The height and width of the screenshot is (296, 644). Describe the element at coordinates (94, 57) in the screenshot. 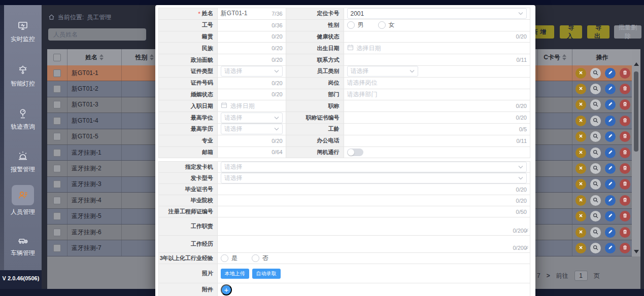

I see `col-name-header: 姓名` at that location.